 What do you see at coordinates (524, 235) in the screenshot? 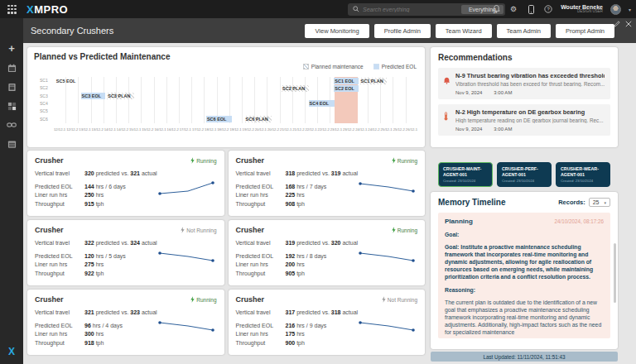
I see `goal-label: Goal:` at bounding box center [524, 235].